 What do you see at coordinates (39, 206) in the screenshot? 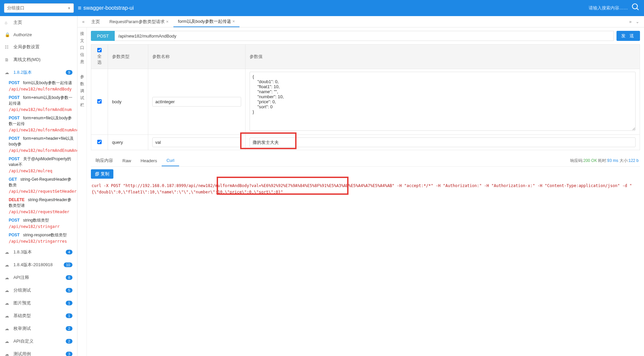
I see `api-item: DELETEstring-RequestHeader参数类型请/api/new1…` at bounding box center [39, 206].